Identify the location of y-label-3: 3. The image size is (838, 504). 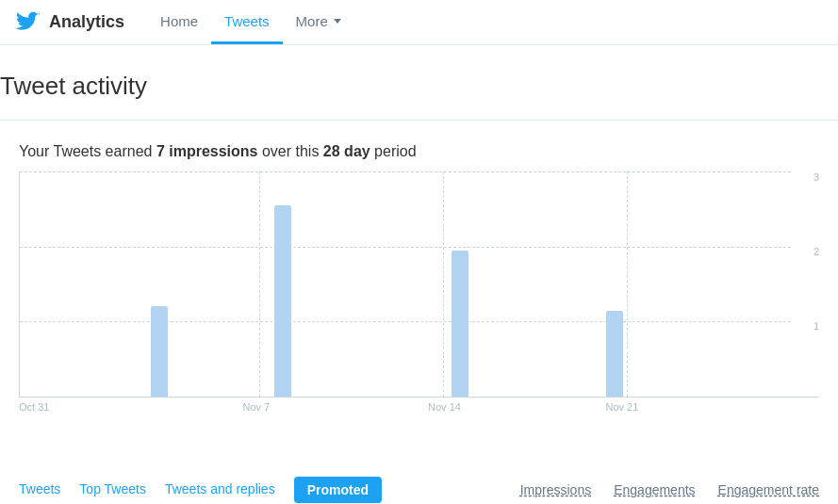
(816, 177).